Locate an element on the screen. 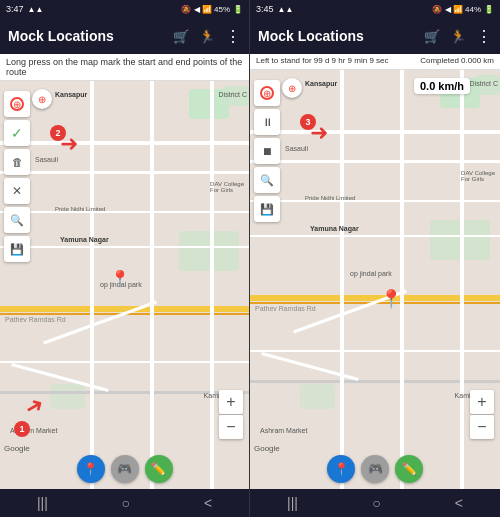 This screenshot has width=500, height=517. map-label-dav-right: DAV CollegeFor Girls is located at coordinates (478, 176).